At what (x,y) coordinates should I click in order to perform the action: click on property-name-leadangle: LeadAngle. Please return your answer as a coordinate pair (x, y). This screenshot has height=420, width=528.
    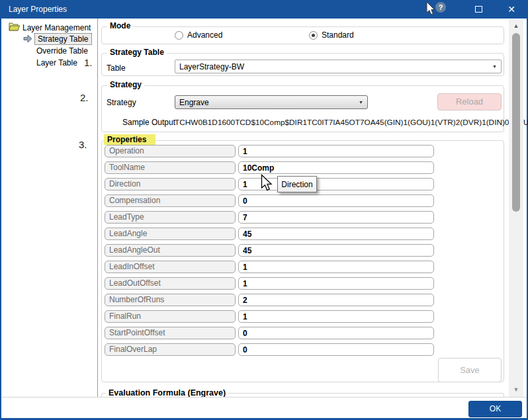
    Looking at the image, I should click on (170, 234).